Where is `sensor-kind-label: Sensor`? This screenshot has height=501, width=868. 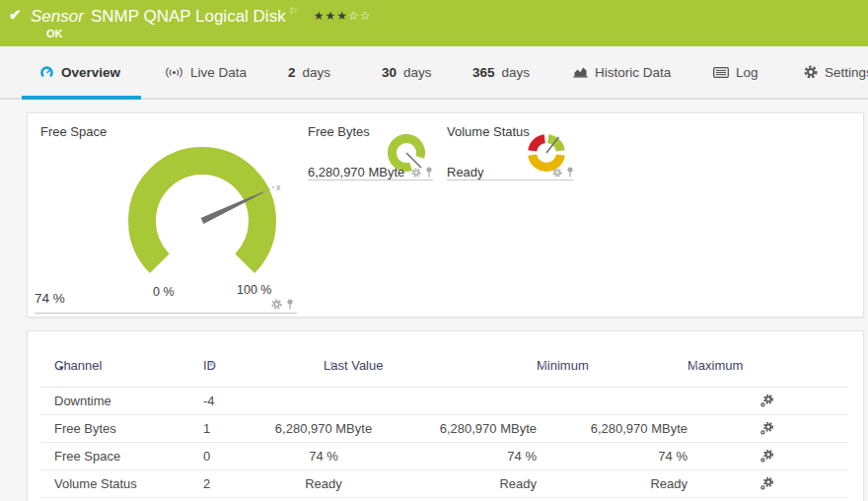 sensor-kind-label: Sensor is located at coordinates (57, 16).